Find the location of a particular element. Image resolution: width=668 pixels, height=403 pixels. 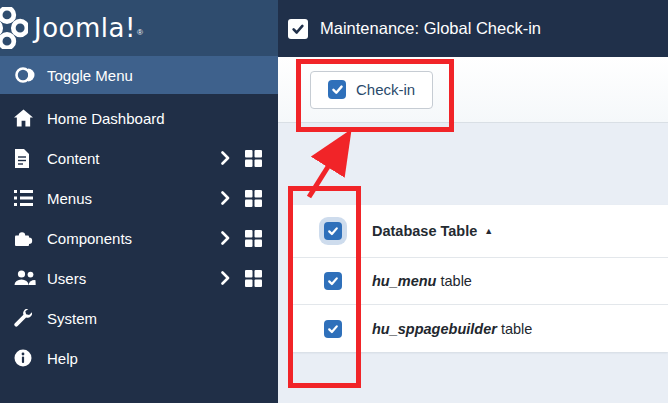

check-in-button-icon is located at coordinates (337, 90).